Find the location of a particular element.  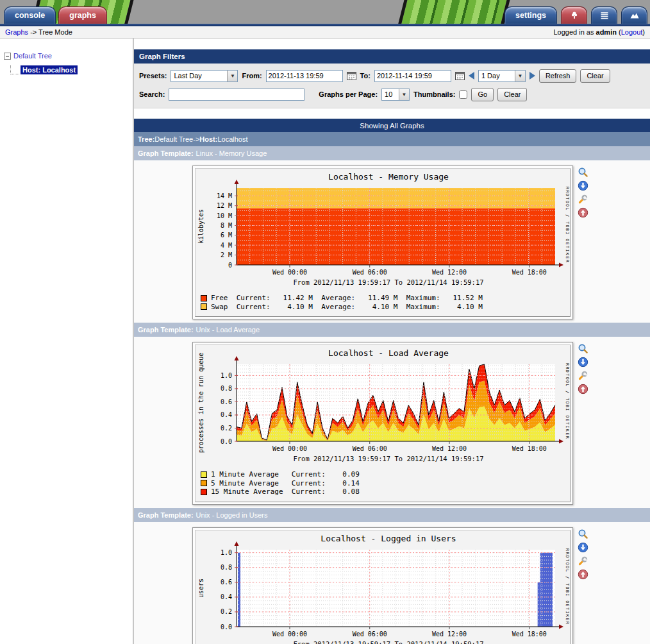

tree-path-tree-label: Tree: is located at coordinates (146, 139).